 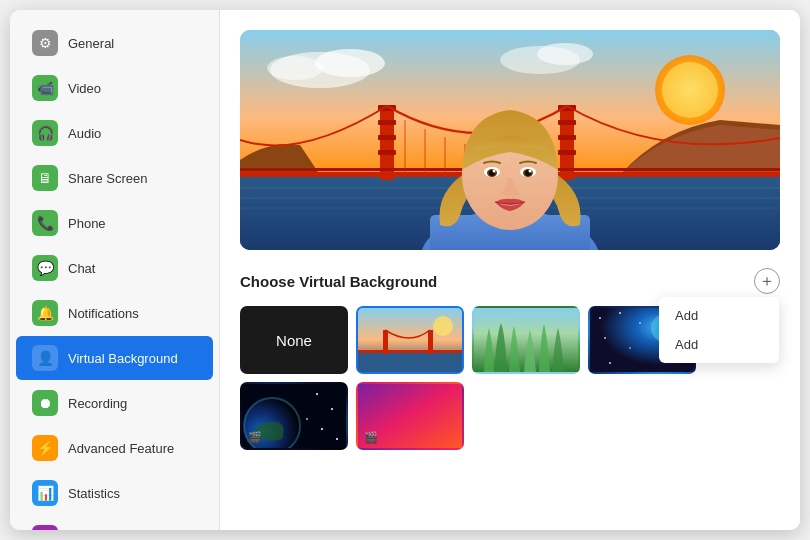 I want to click on sidebar-item-label-advanced: Advanced Feature, so click(x=121, y=448).